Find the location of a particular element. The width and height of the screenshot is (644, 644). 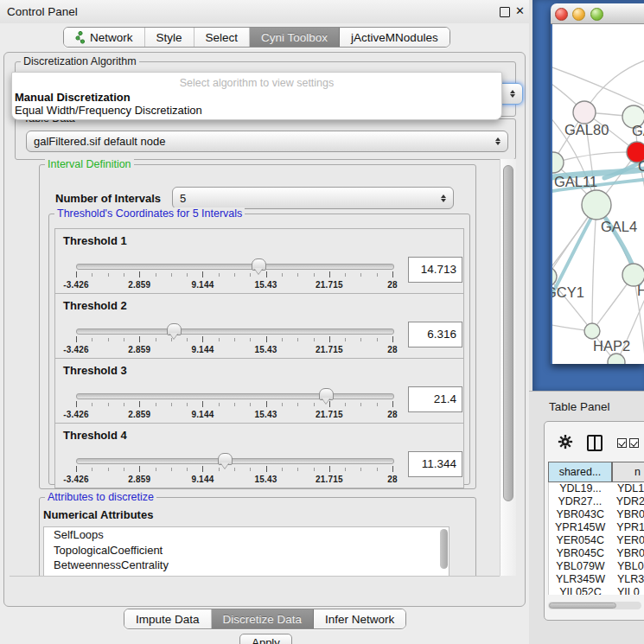

settings-scrollbar-thumb is located at coordinates (508, 334).